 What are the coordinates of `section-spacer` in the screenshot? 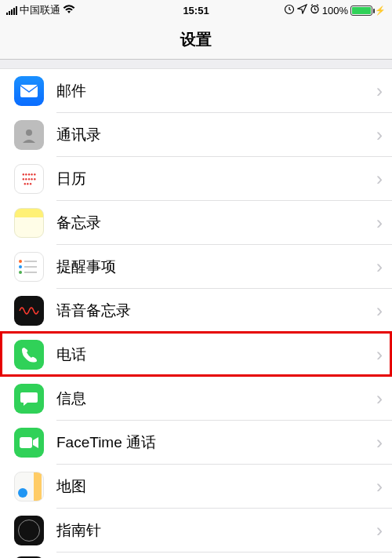 It's located at (196, 64).